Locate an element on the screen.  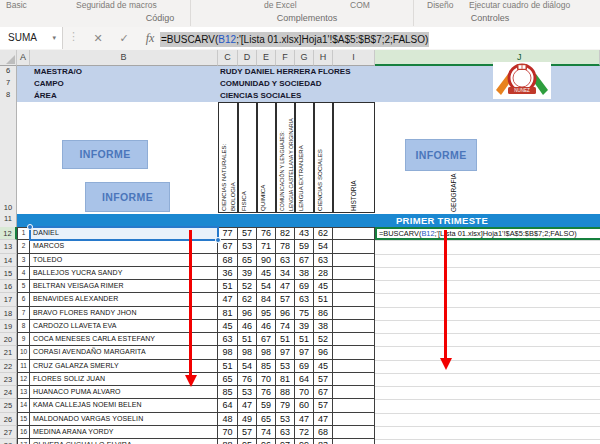
cell: 49 is located at coordinates (248, 420).